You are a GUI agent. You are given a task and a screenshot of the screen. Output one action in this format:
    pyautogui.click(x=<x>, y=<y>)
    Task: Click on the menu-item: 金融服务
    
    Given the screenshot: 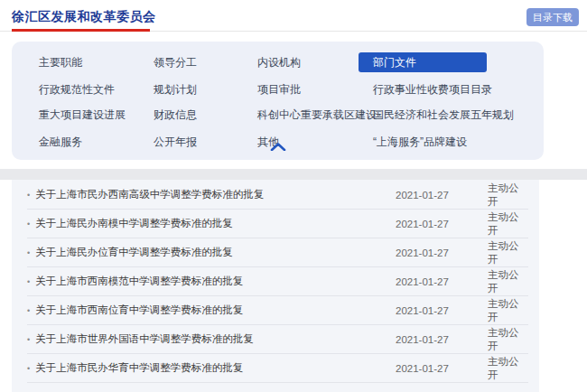 What is the action you would take?
    pyautogui.click(x=61, y=143)
    